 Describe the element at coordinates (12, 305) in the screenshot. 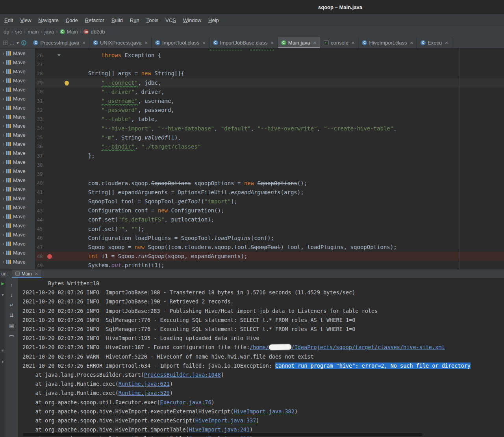

I see `soft-wrap-icon: ↵` at that location.